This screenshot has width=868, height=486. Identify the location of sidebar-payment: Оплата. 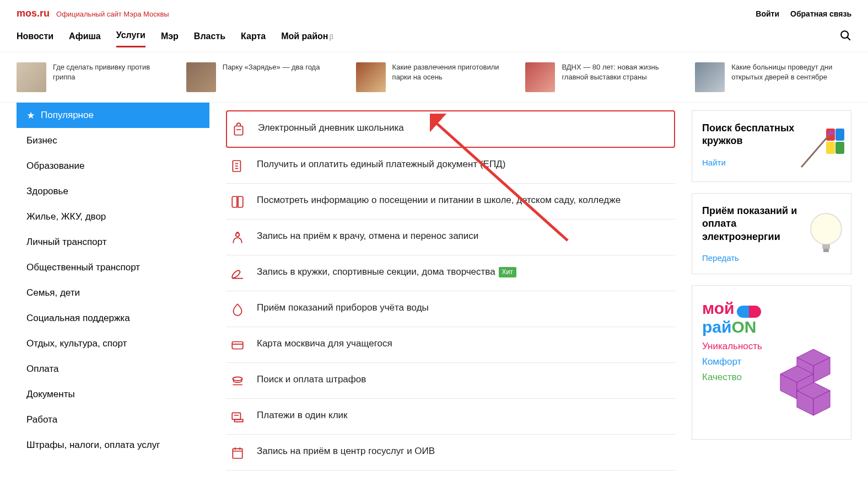
(113, 369).